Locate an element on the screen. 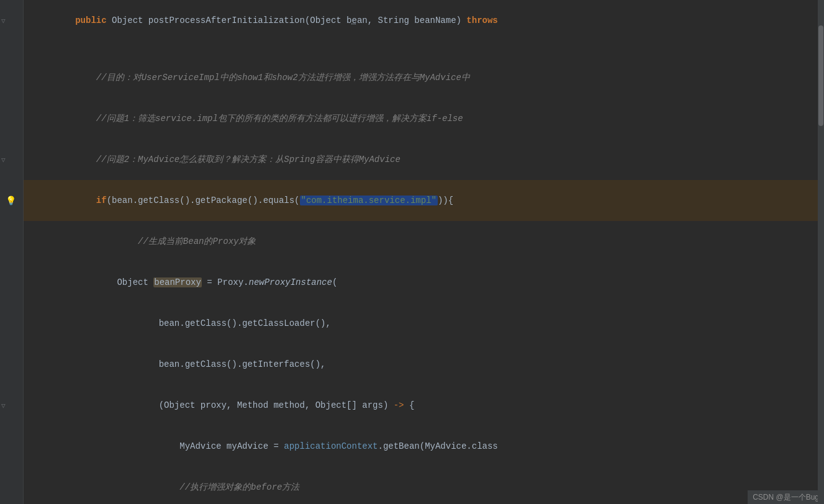  line-content-11: (Object proxy, Method method, Object[] a… is located at coordinates (423, 405).